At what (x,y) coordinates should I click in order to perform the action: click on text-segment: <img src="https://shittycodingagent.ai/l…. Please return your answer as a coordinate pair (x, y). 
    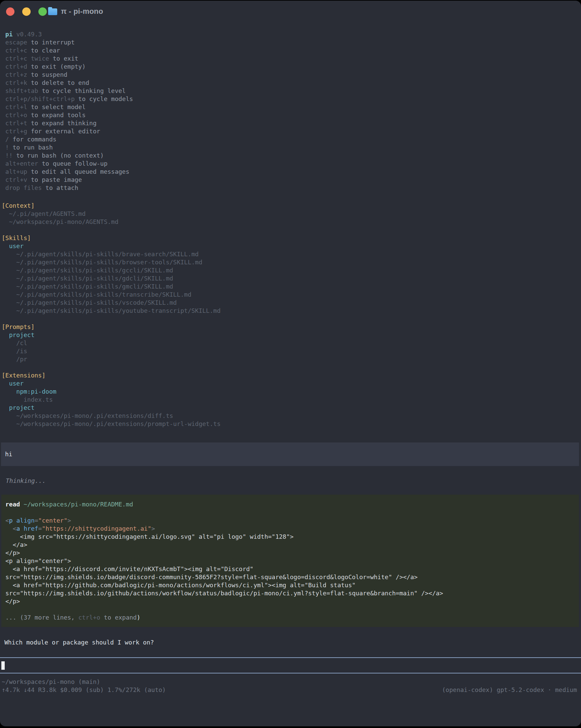
    Looking at the image, I should click on (149, 537).